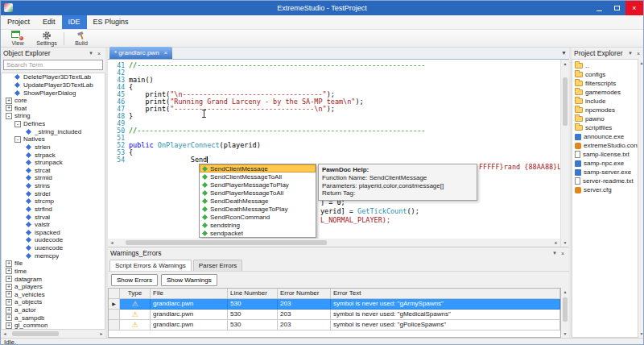  What do you see at coordinates (258, 193) in the screenshot?
I see `autocomplete-item: SendPlayerMessageToAll` at bounding box center [258, 193].